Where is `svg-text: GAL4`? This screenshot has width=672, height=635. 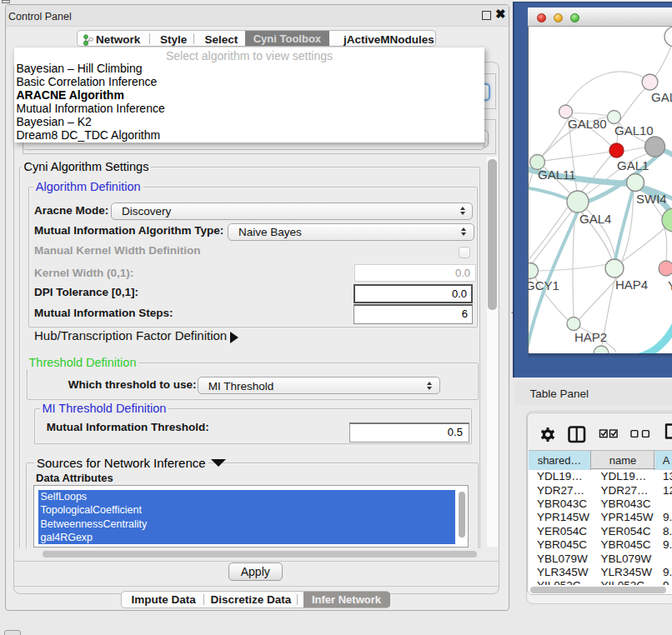
svg-text: GAL4 is located at coordinates (595, 218).